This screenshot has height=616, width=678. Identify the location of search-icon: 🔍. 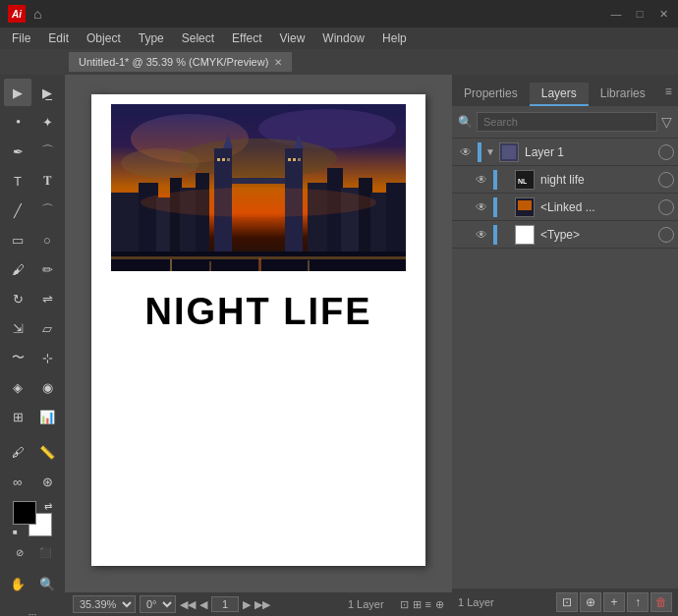
(466, 122).